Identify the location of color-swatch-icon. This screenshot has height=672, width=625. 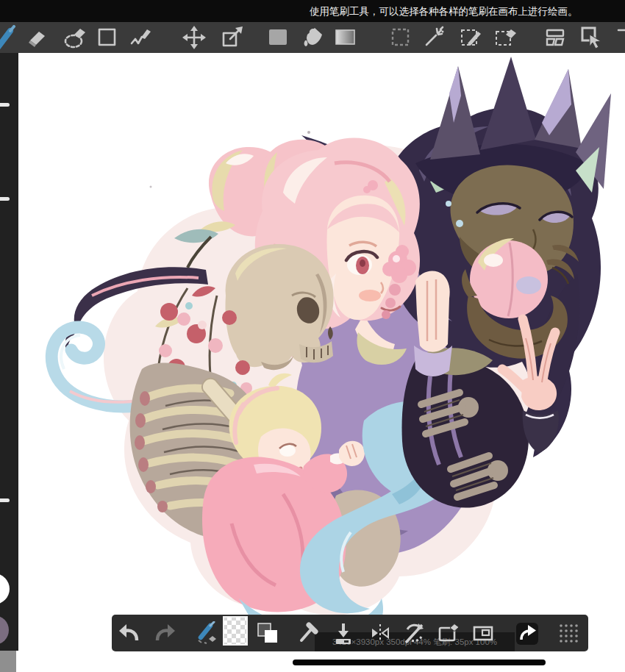
(278, 37).